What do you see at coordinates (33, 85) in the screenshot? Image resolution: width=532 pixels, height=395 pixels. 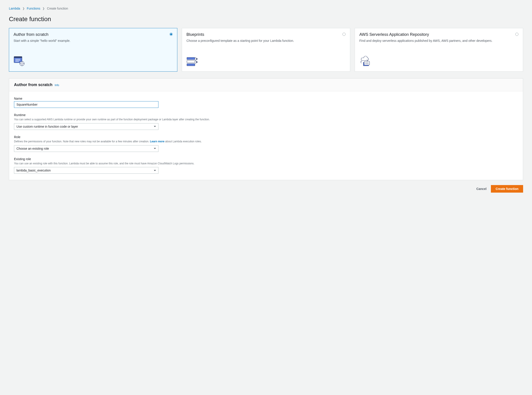 I see `panel-title: Author from scratch` at bounding box center [33, 85].